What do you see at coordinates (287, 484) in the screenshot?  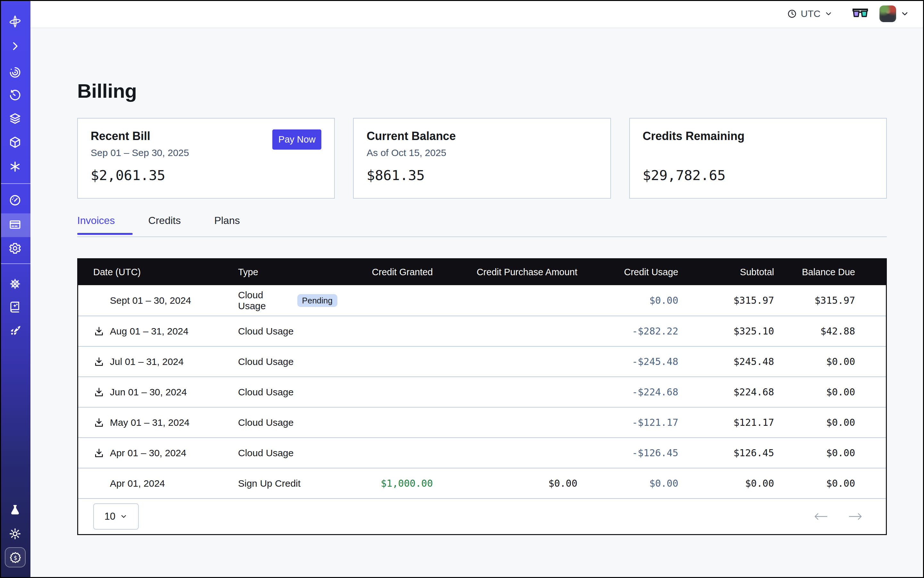 I see `type-cell: Sign Up Credit` at bounding box center [287, 484].